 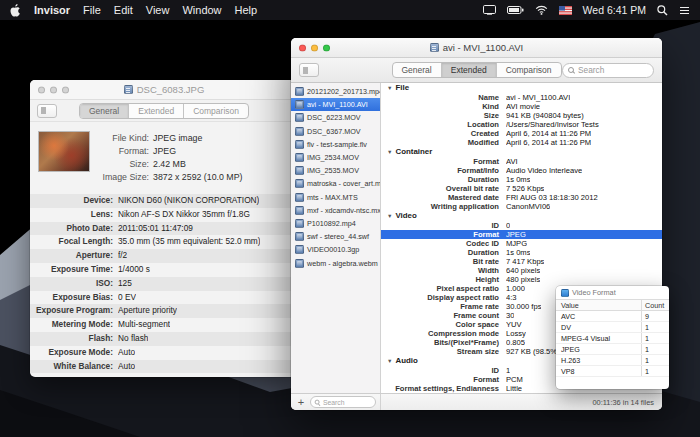 What do you see at coordinates (336, 132) in the screenshot?
I see `sidebar-file-item: DSC_6367.MOV` at bounding box center [336, 132].